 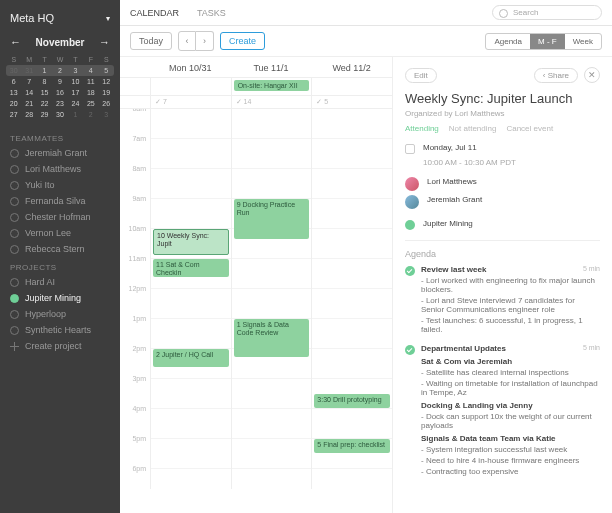 What do you see at coordinates (32, 18) in the screenshot?
I see `workspace-name: Meta HQ` at bounding box center [32, 18].